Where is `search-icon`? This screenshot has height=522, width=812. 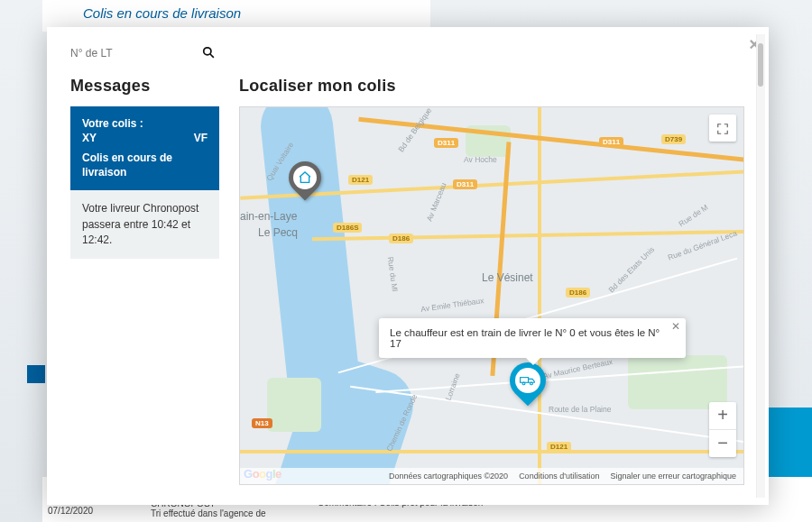 search-icon is located at coordinates (208, 54).